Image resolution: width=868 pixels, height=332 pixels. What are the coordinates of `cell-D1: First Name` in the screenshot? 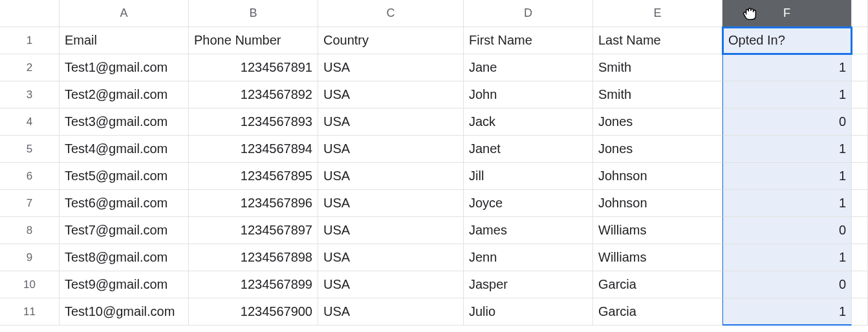 It's located at (528, 41).